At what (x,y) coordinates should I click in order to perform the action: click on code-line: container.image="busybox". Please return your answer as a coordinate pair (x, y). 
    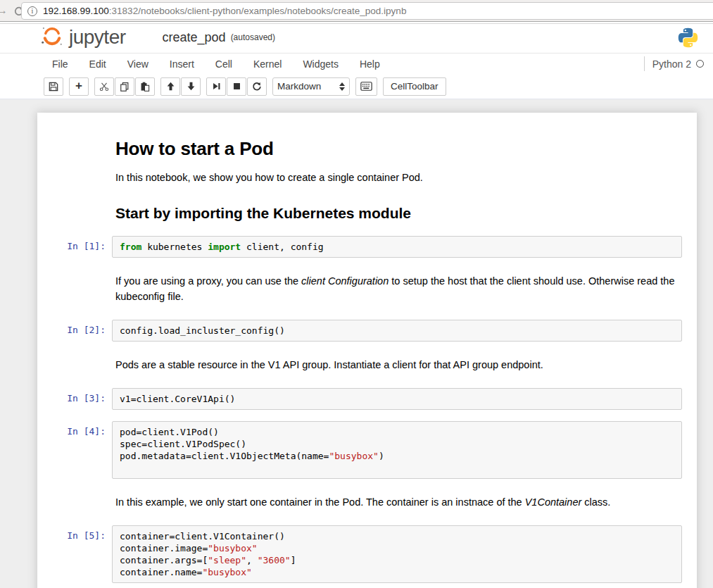
    Looking at the image, I should click on (397, 548).